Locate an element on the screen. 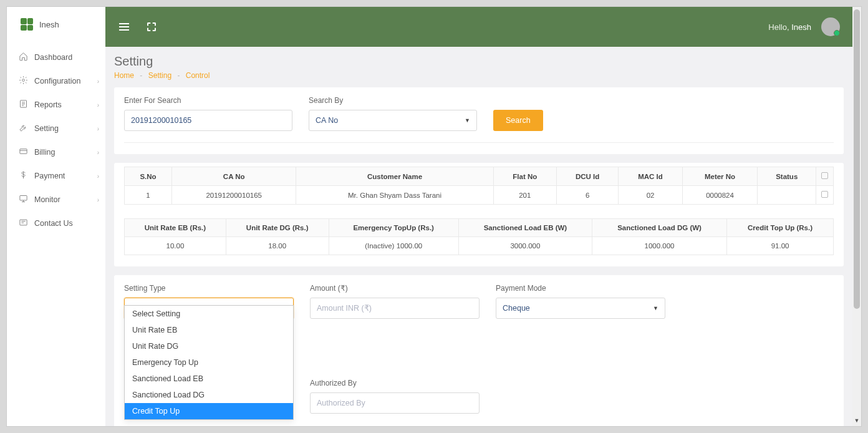  topbar: Hello, Inesh is located at coordinates (479, 27).